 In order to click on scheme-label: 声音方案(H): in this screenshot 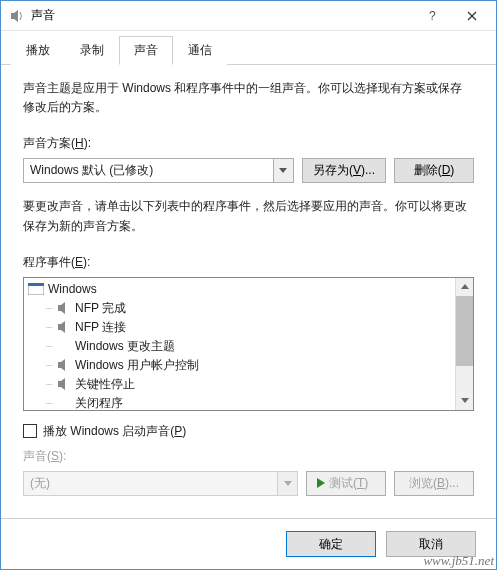, I will do `click(248, 144)`.